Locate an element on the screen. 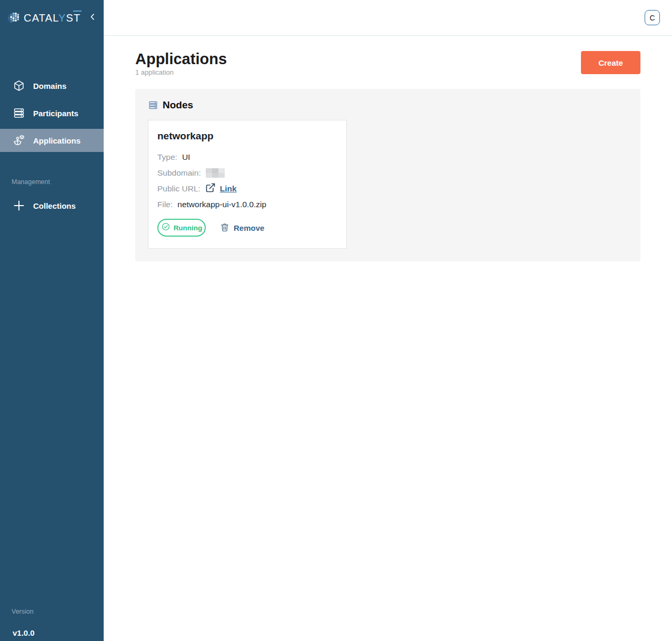 Image resolution: width=672 pixels, height=641 pixels. public-url-label: Public URL: is located at coordinates (179, 189).